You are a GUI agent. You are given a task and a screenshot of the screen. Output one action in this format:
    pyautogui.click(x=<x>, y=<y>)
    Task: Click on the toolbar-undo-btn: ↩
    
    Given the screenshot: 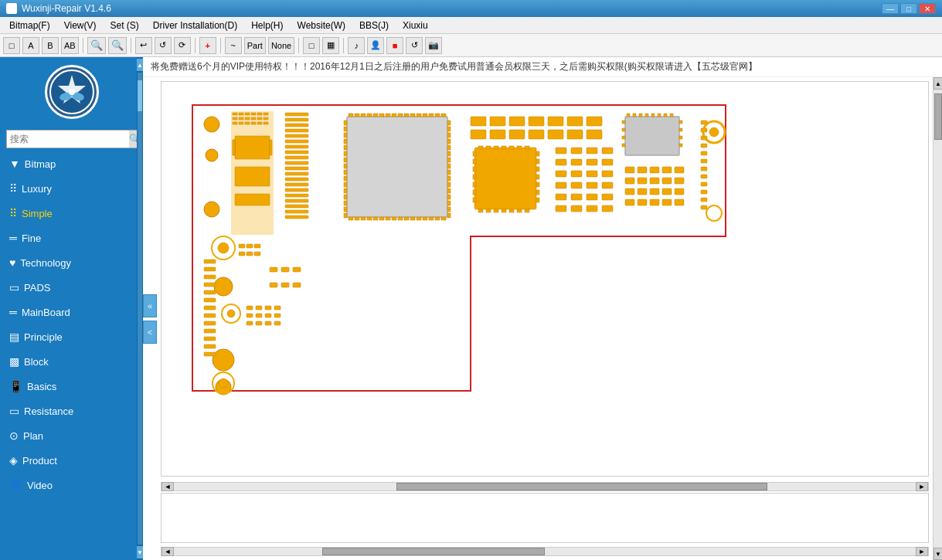 What is the action you would take?
    pyautogui.click(x=144, y=46)
    